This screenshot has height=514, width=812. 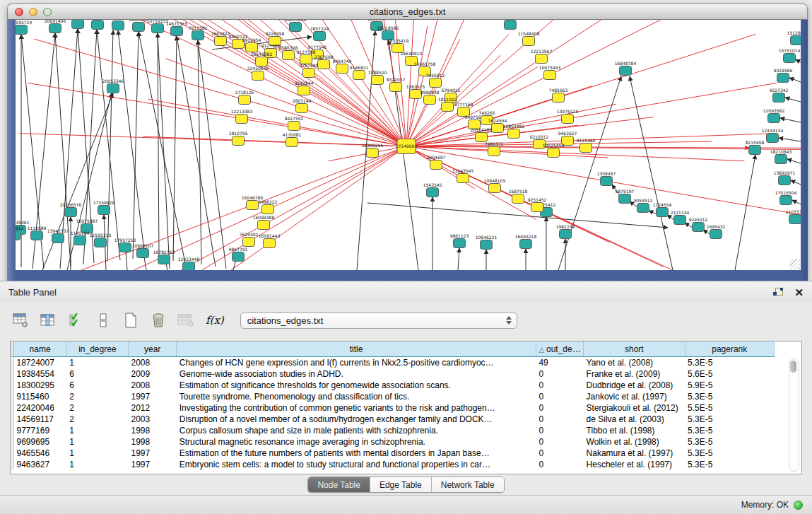 I want to click on tab-network-table: Network Table, so click(x=468, y=485).